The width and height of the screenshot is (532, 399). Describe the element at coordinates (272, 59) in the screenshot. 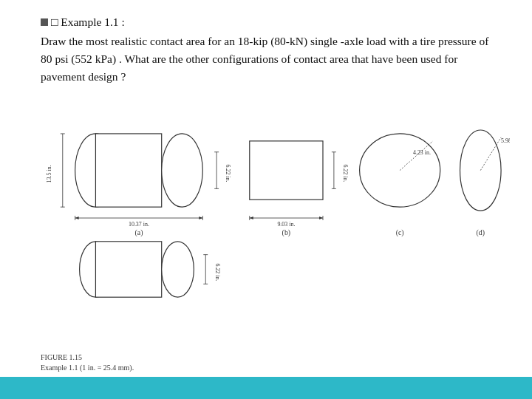

I see `paragraph-text: Draw the most realistic contact area for…` at that location.